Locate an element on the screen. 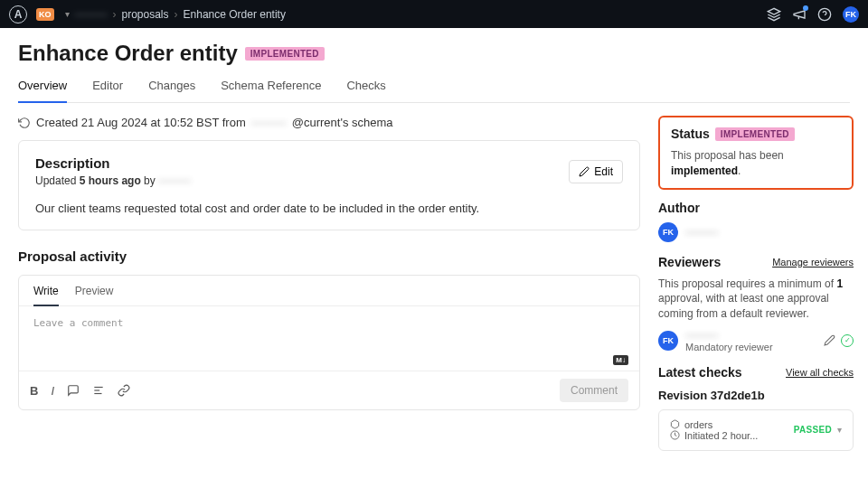  write-tab: Write is located at coordinates (46, 296).